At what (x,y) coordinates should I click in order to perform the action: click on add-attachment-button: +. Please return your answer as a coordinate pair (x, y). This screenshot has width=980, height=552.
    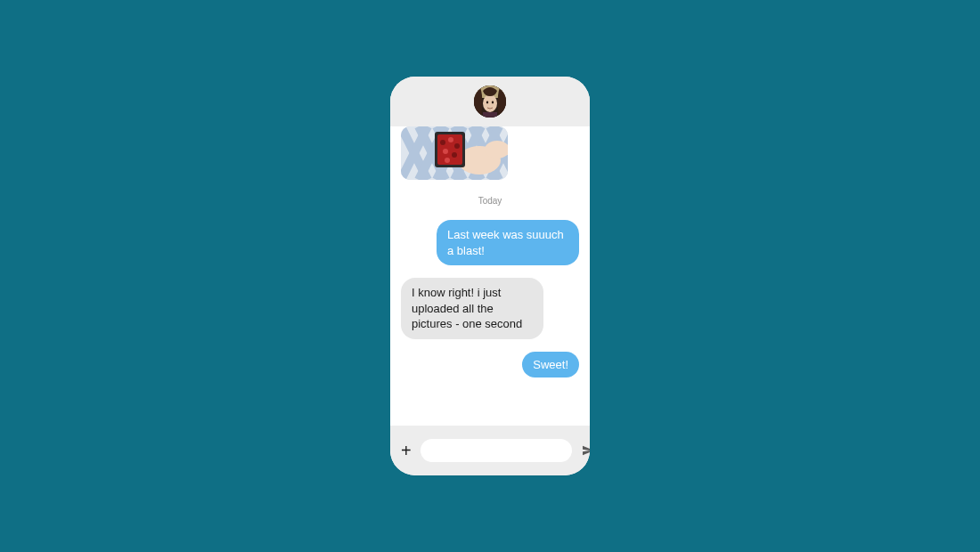
    Looking at the image, I should click on (406, 451).